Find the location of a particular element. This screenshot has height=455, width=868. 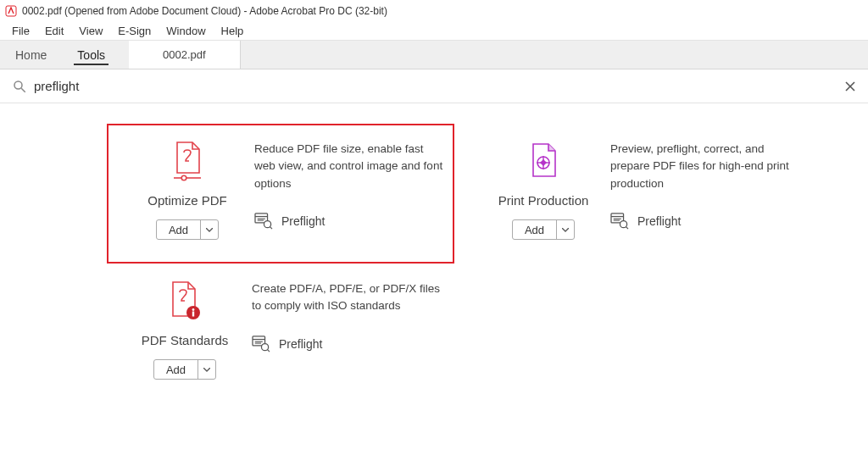

menu-help: Help is located at coordinates (232, 31).